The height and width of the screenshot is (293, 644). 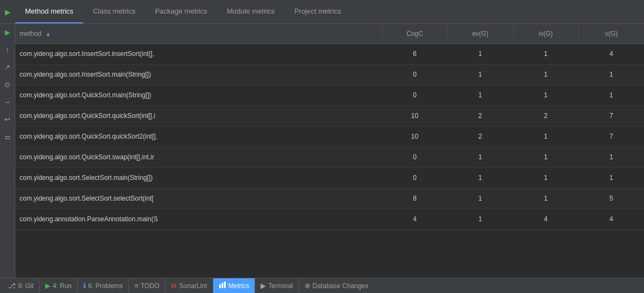 What do you see at coordinates (189, 286) in the screenshot?
I see `status-sonarlint: ⊖ SonarLint` at bounding box center [189, 286].